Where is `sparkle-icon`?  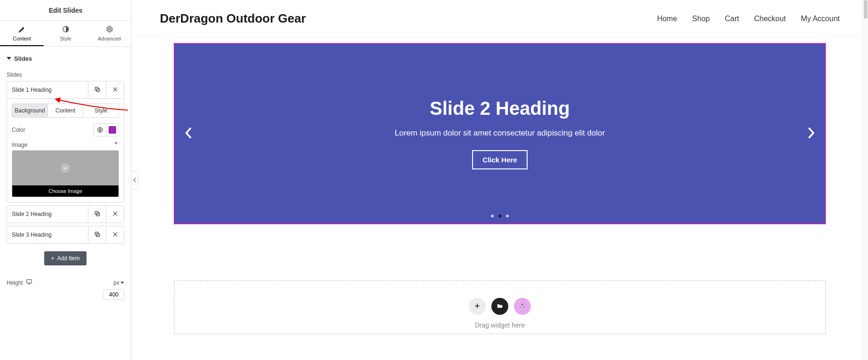
sparkle-icon is located at coordinates (522, 307).